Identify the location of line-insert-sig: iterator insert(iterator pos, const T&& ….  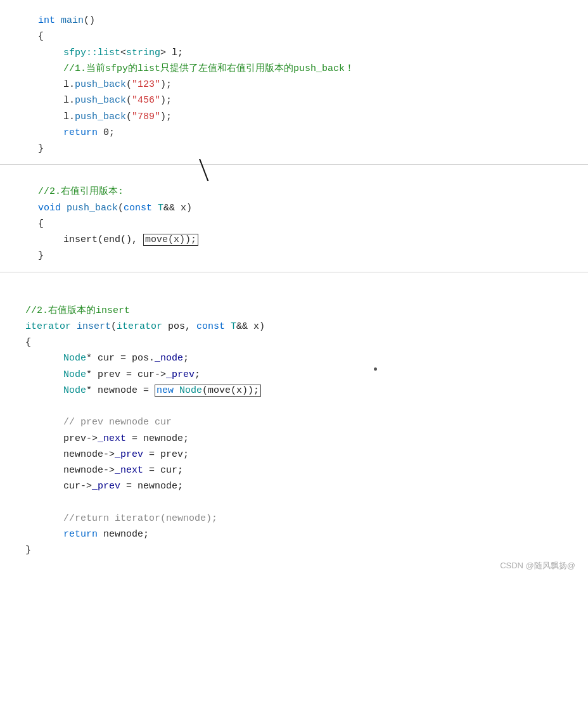
(294, 327).